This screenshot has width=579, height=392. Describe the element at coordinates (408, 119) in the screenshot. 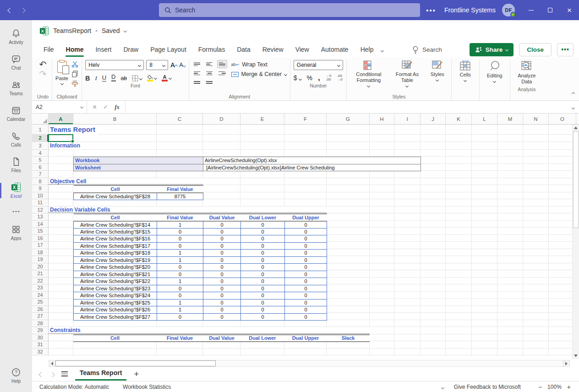

I see `col-header-I: I` at that location.